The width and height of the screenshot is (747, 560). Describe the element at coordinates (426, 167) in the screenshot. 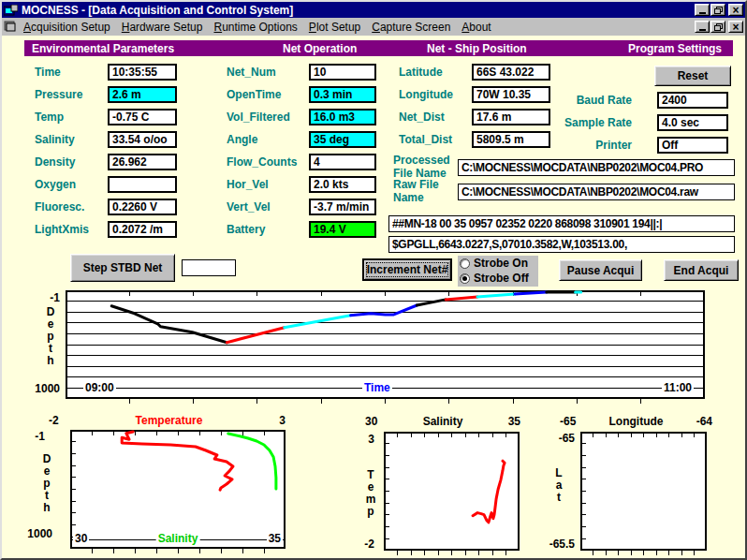

I see `processed-file-label: Processed File Name` at that location.